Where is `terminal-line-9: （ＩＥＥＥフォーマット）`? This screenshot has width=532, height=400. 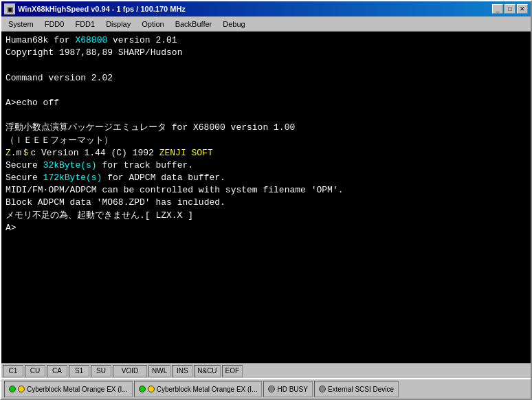
terminal-line-9: （ＩＥＥＥフォーマット） is located at coordinates (266, 141).